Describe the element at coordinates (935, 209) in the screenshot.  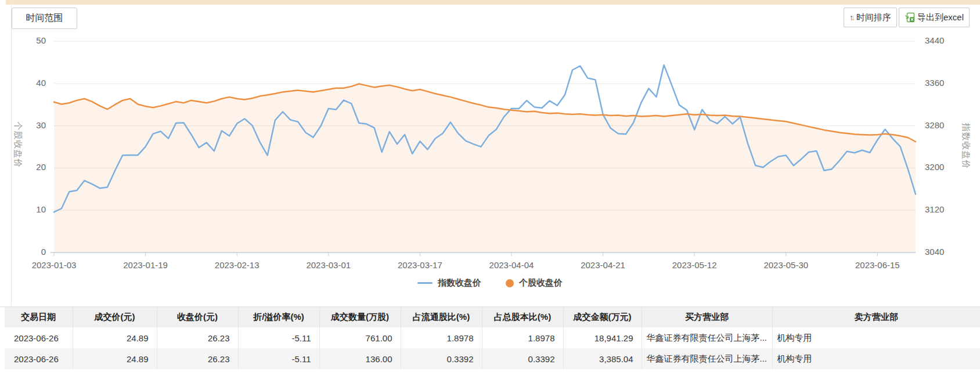
I see `right-axis-tick-label: 3120` at that location.